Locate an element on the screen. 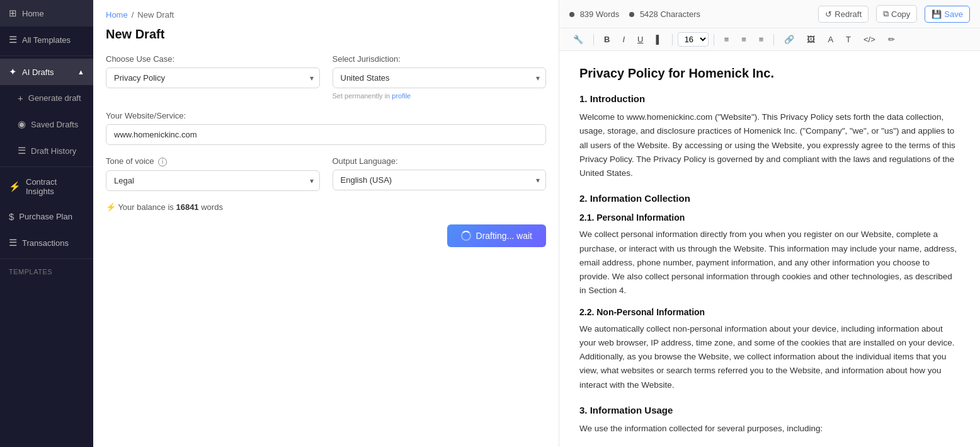 This screenshot has width=980, height=447. section-3-list: To process, fulfill, and ship orders; To… is located at coordinates (776, 445).